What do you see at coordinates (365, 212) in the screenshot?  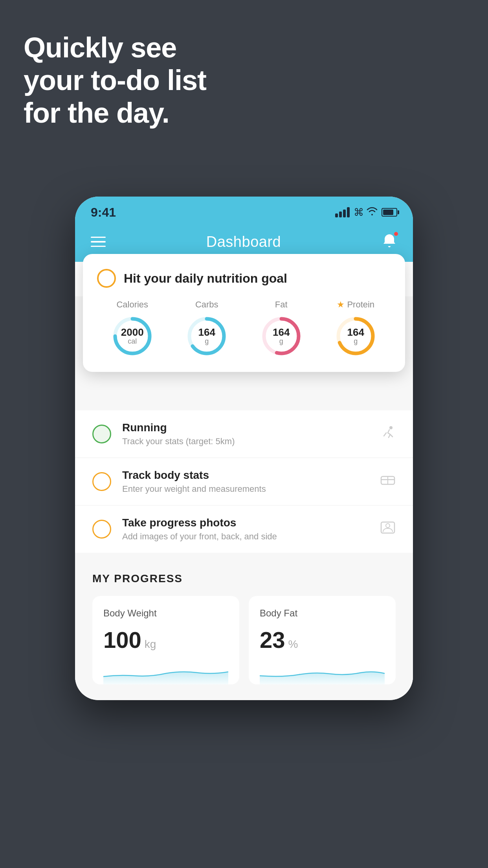 I see `wifi-icon: ⌘` at bounding box center [365, 212].